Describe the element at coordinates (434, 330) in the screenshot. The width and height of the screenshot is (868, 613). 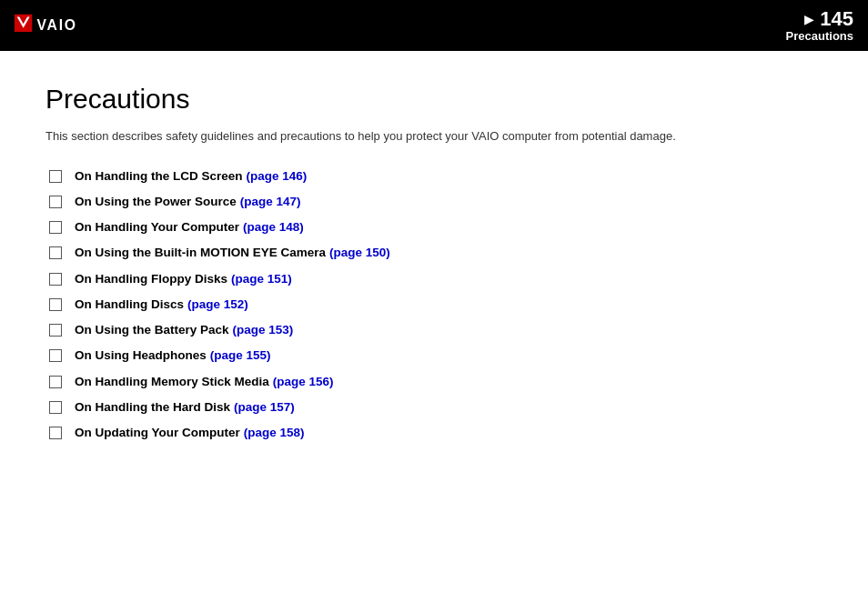
I see `list-item: On Using the Battery Pack (page 153)` at that location.